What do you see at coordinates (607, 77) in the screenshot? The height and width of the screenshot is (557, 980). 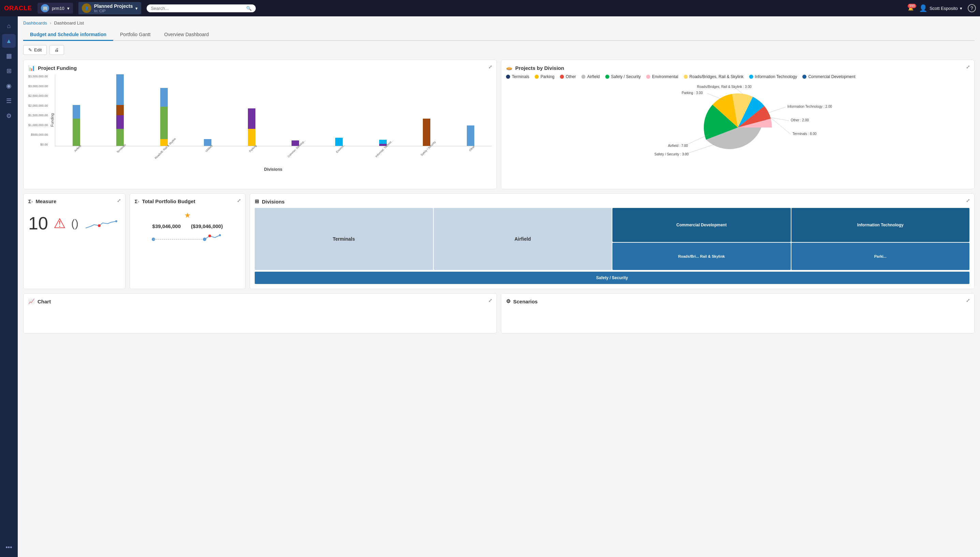 I see `legend-dot-safety` at bounding box center [607, 77].